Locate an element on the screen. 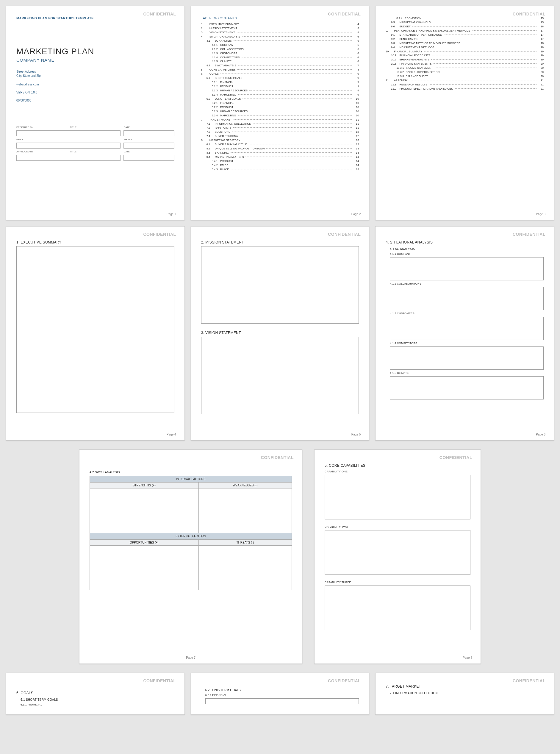 This screenshot has height=754, width=560. toc-entry: 10.3.3BALANCE SHEET20 is located at coordinates (465, 77).